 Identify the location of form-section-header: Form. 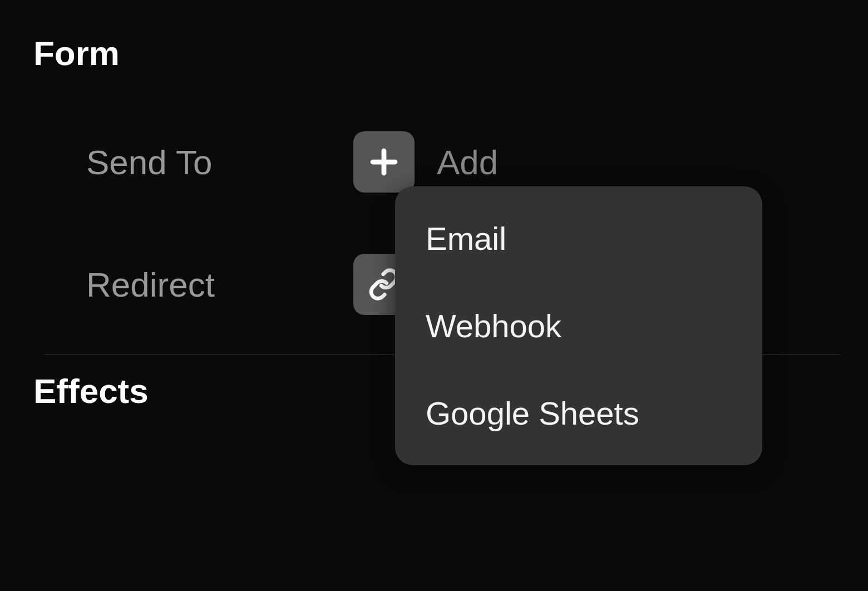
(434, 53).